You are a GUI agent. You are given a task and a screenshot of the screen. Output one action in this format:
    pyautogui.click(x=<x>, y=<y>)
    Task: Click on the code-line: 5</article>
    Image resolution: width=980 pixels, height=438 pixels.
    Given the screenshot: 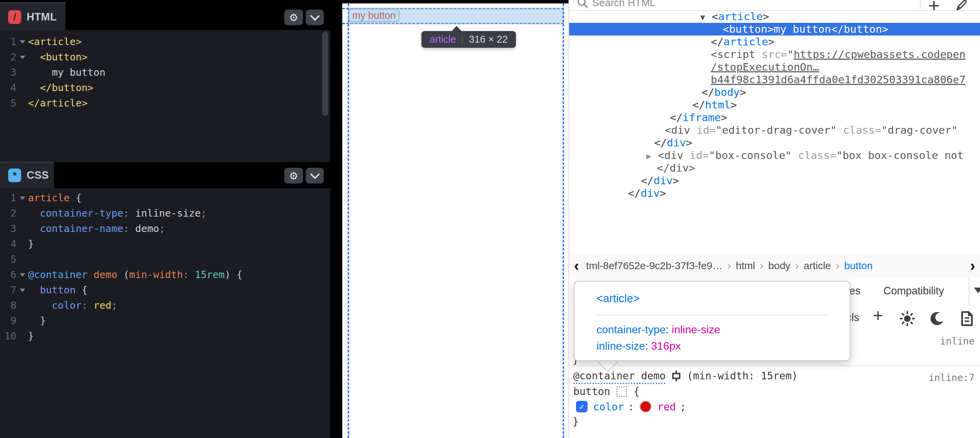 What is the action you would take?
    pyautogui.click(x=165, y=103)
    